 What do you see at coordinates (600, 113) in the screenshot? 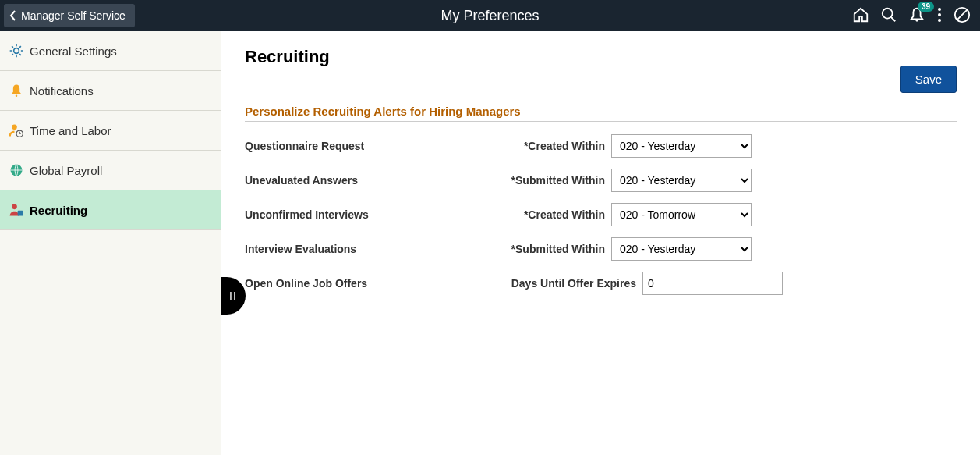
I see `section-title: Personalize Recruiting Alerts for Hiring…` at bounding box center [600, 113].